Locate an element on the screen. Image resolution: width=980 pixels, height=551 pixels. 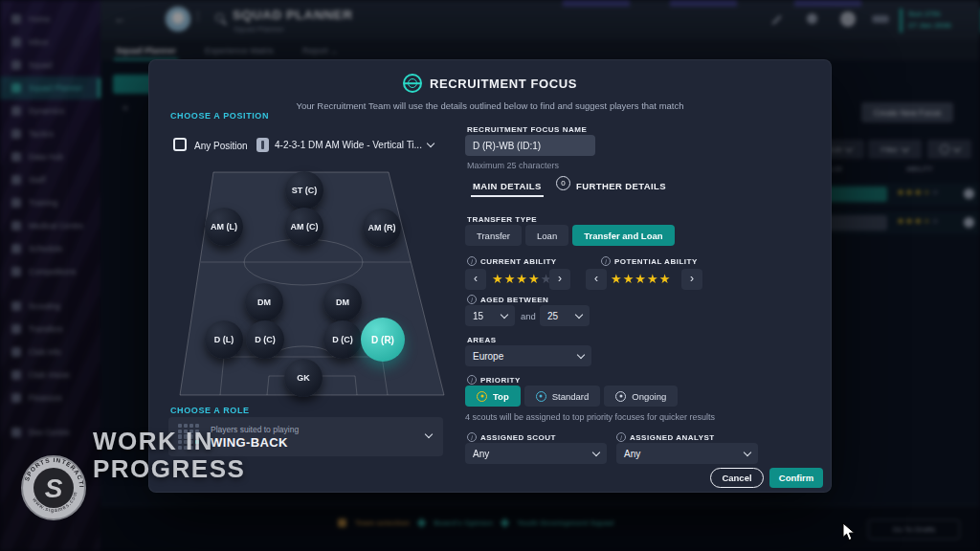
focus-name-input: D (R)-WB (ID:1) is located at coordinates (530, 145).